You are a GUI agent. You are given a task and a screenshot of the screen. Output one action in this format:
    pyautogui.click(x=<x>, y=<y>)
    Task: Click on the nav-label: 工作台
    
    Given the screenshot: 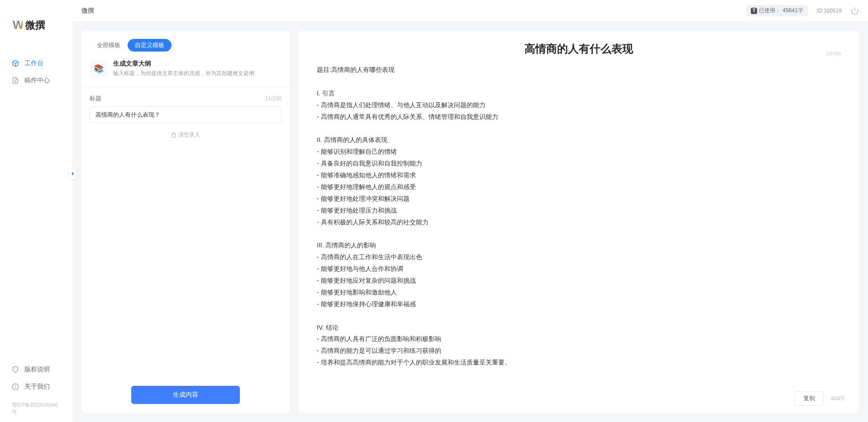 What is the action you would take?
    pyautogui.click(x=34, y=63)
    